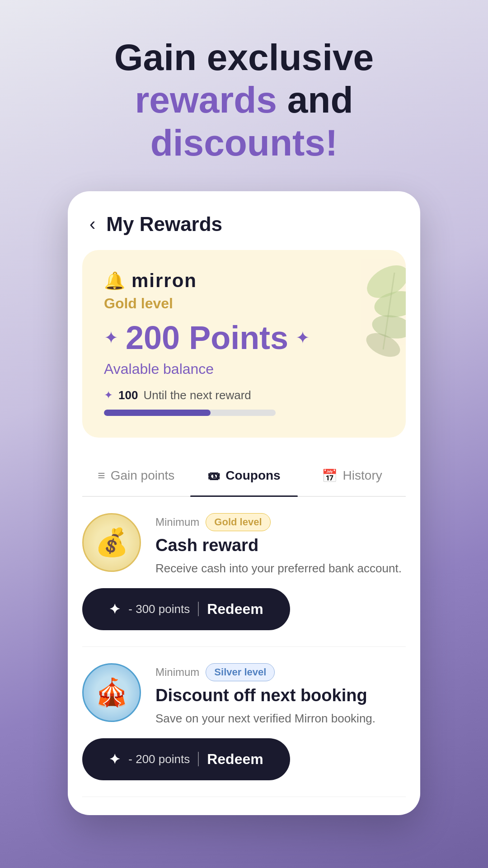 This screenshot has height=868, width=488. What do you see at coordinates (281, 545) in the screenshot?
I see `coupon-title-cash: Cash reward` at bounding box center [281, 545].